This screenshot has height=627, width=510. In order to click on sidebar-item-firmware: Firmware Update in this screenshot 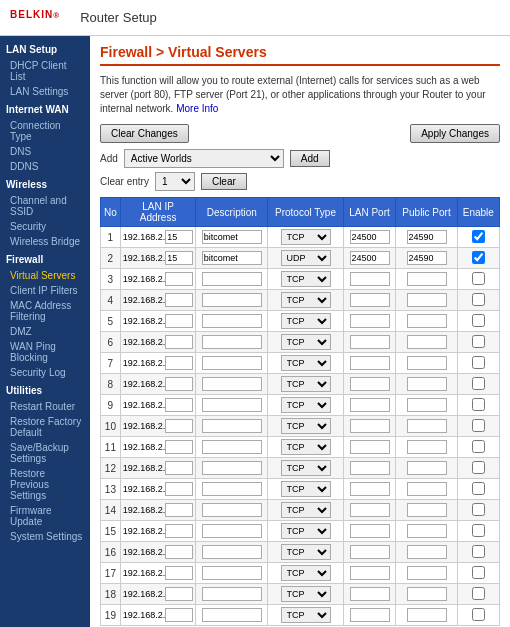, I will do `click(45, 516)`.